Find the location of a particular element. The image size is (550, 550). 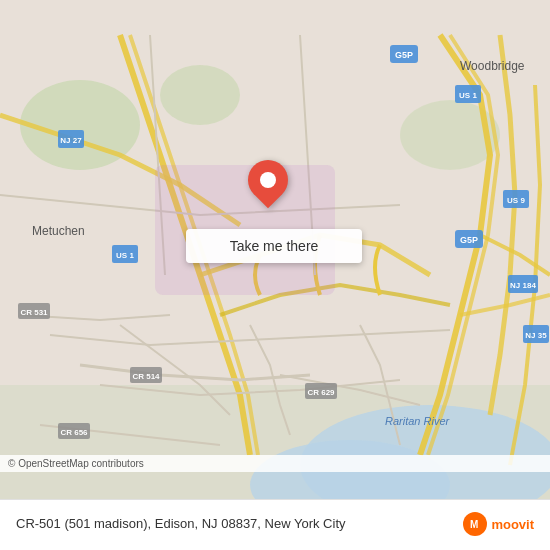

svg-text: CR 531 is located at coordinates (34, 312).